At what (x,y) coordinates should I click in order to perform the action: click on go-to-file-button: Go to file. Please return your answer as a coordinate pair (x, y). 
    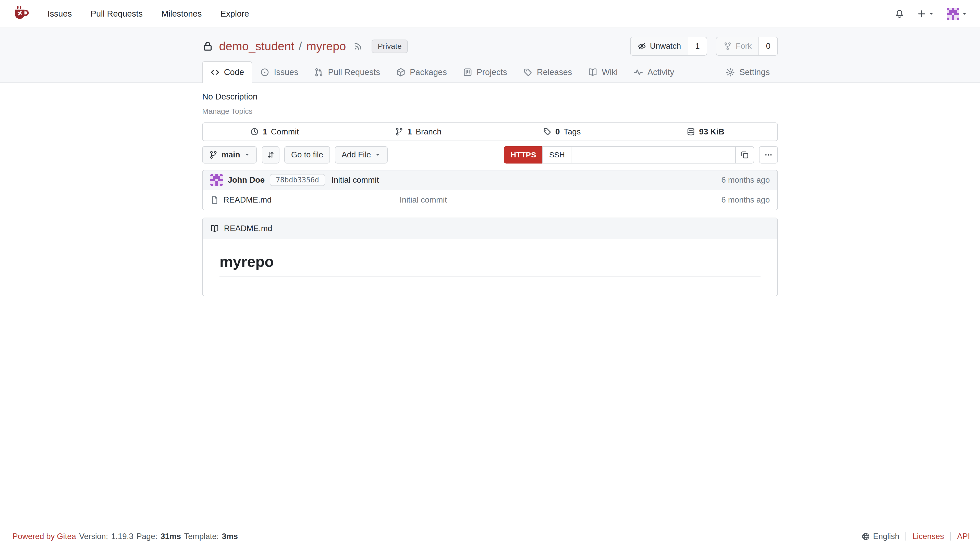
    Looking at the image, I should click on (307, 155).